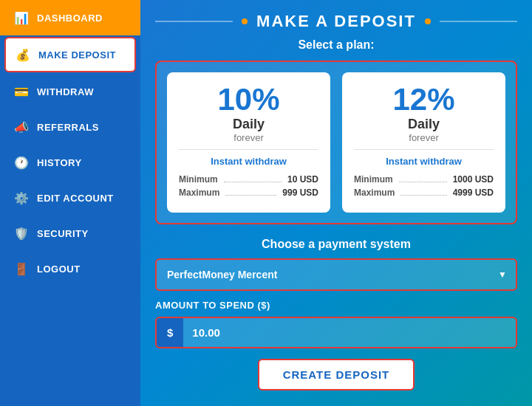 This screenshot has height=406, width=532. Describe the element at coordinates (336, 275) in the screenshot. I see `payment-select-wrapper: PerfectMoney MercentBitcoinEthereumLitec…` at that location.